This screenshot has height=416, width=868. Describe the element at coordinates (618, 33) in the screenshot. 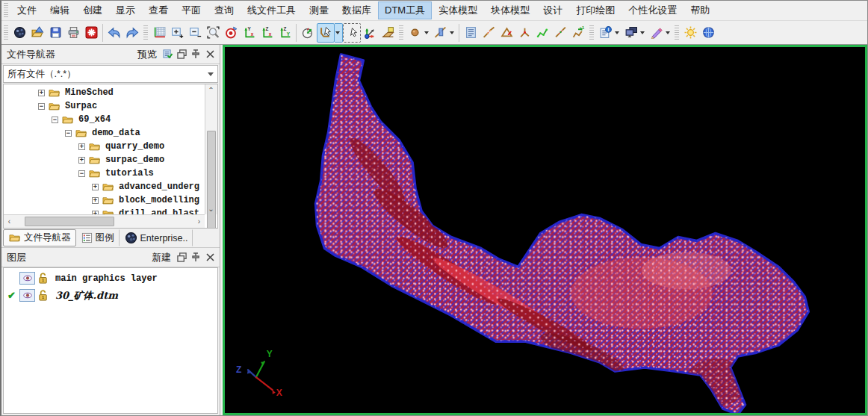

I see `file-info-dropdown` at that location.